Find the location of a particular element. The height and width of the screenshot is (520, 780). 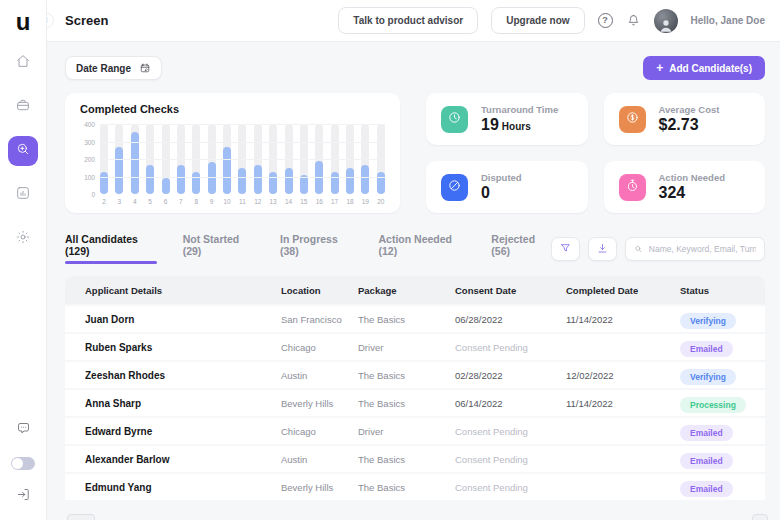

table-row: Edmund YangBeverly HillsThe BasicsConsen… is located at coordinates (415, 487).